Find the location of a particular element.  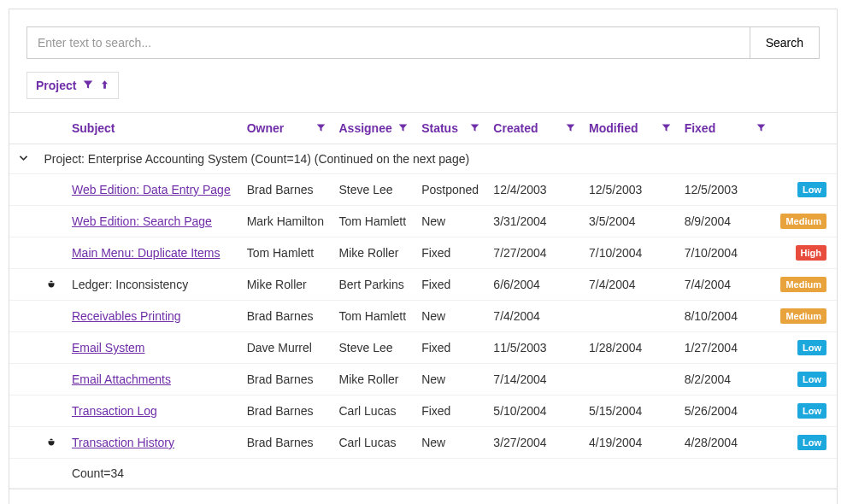

subject-link: Main Menu: Duplicate Items is located at coordinates (146, 253).